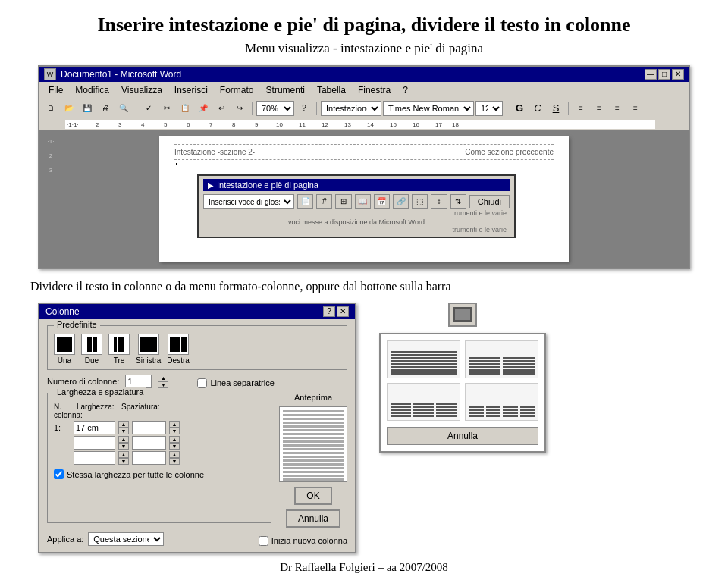 The image size is (728, 580). Describe the element at coordinates (174, 458) in the screenshot. I see `col3-spaz-spinner: ▲ ▼` at that location.